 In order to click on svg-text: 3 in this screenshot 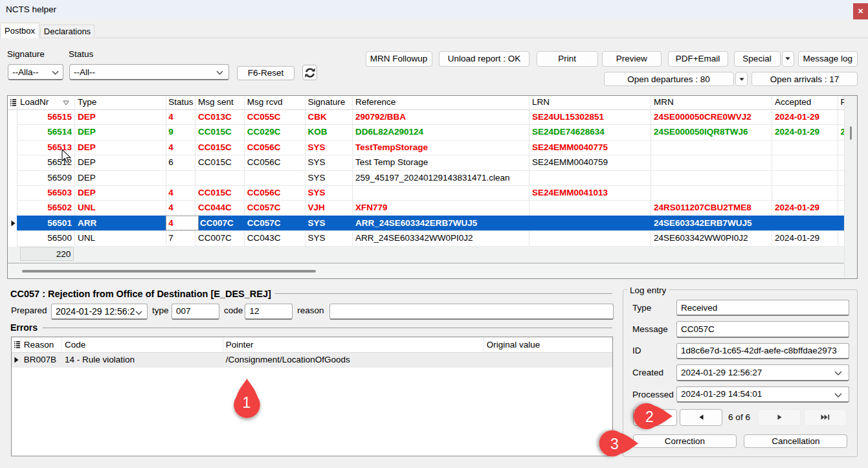, I will do `click(615, 444)`.